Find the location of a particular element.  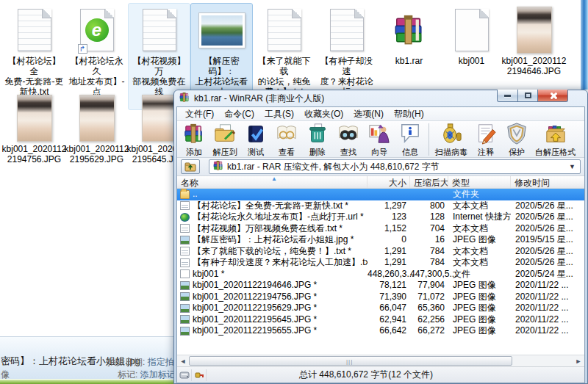

file-size: 1,152 is located at coordinates (389, 229).